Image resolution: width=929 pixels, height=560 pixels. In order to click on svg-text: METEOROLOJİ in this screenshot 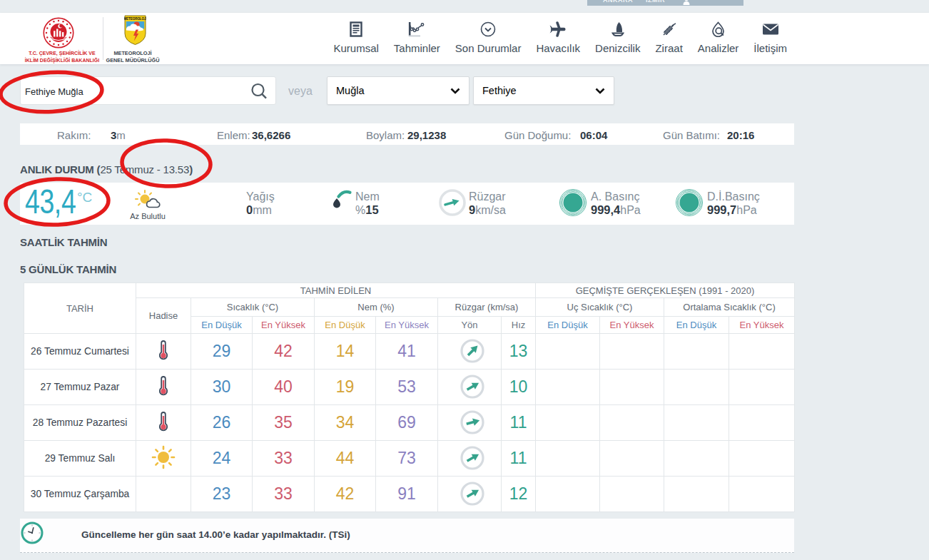, I will do `click(136, 19)`.